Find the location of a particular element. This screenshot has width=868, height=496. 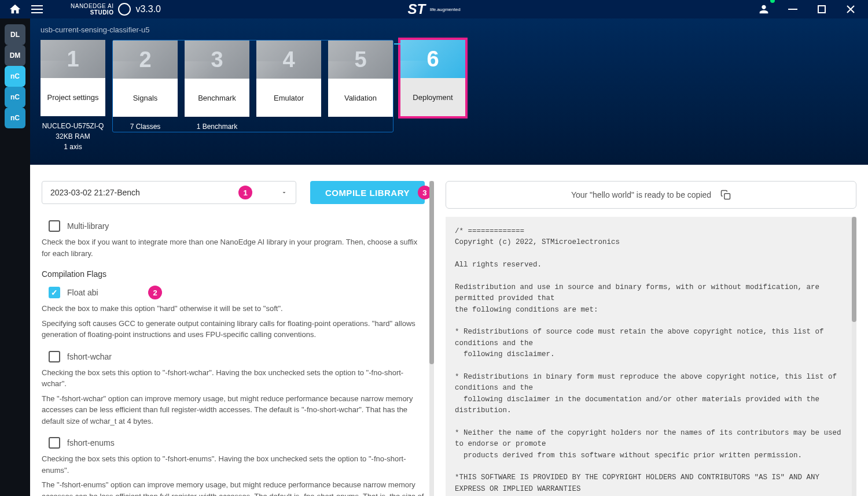

brand-sub: life.augmented is located at coordinates (445, 9).